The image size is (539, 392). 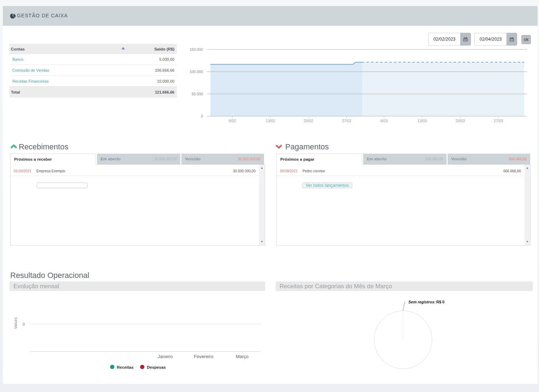 What do you see at coordinates (441, 302) in the screenshot?
I see `svg-text: R$ 0` at bounding box center [441, 302].